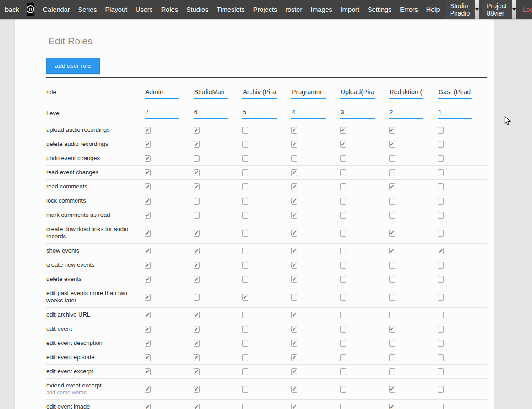 The image size is (532, 409). Describe the element at coordinates (477, 9) in the screenshot. I see `chevron-down-icon` at that location.